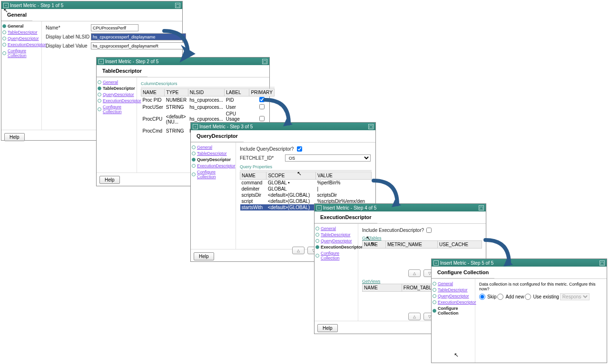  I want to click on tab-exec: ExecutionDescriptor, so click(346, 218).